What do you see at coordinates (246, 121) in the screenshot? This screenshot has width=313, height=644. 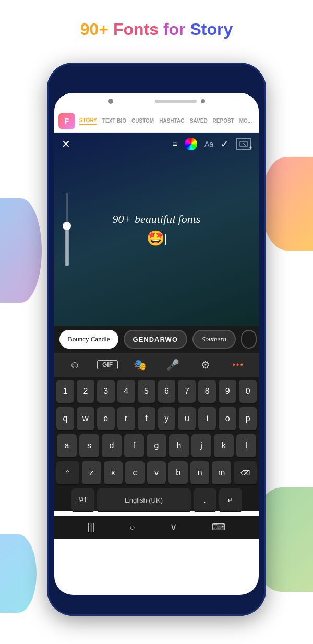 I see `tab-more: MO...` at bounding box center [246, 121].